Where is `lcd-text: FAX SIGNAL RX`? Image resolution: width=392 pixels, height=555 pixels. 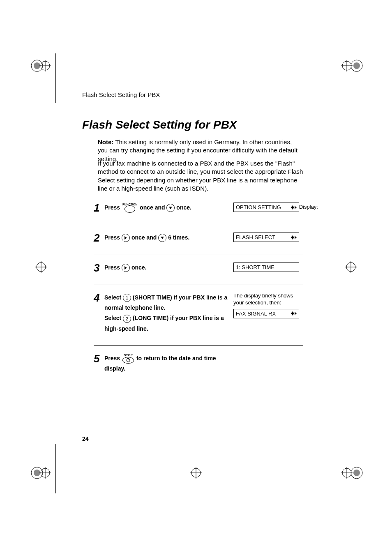 lcd-text: FAX SIGNAL RX is located at coordinates (256, 314).